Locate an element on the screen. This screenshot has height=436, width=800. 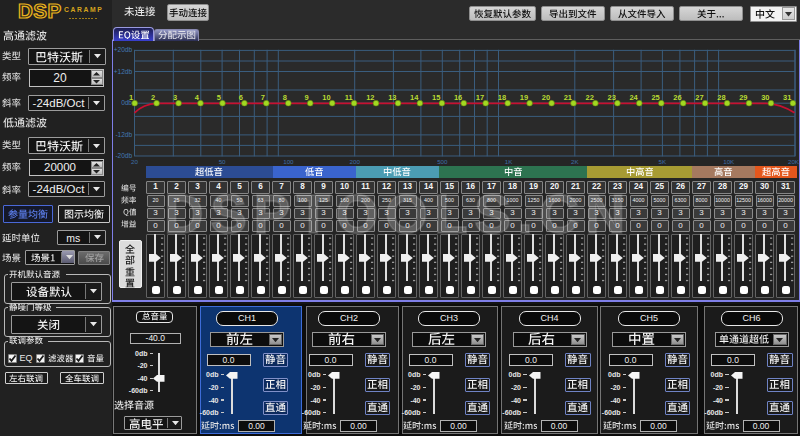
svg-text: 27 is located at coordinates (699, 98).